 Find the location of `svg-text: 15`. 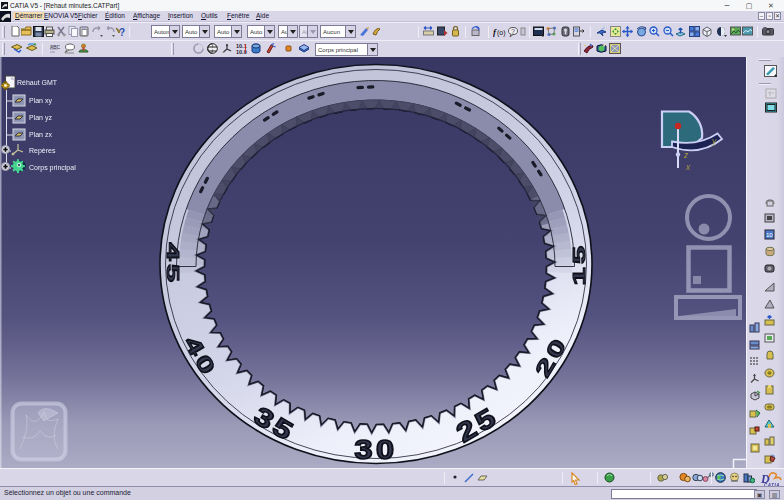

svg-text: 15 is located at coordinates (578, 264).